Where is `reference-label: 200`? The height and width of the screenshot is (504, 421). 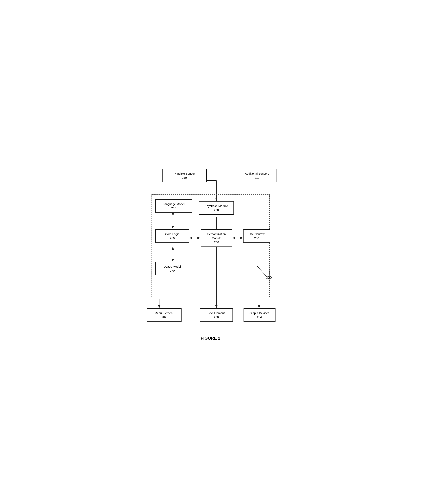
reference-label: 200 is located at coordinates (269, 278).